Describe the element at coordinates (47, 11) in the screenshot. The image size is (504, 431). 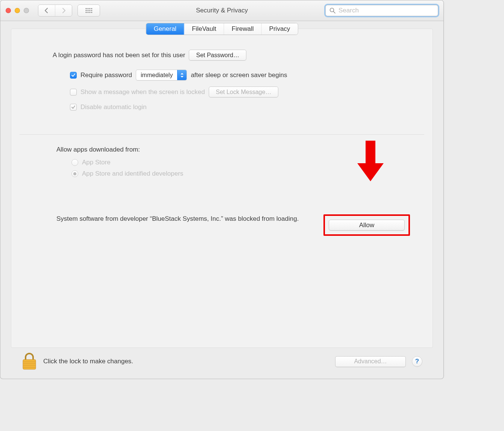
I see `back-button` at that location.